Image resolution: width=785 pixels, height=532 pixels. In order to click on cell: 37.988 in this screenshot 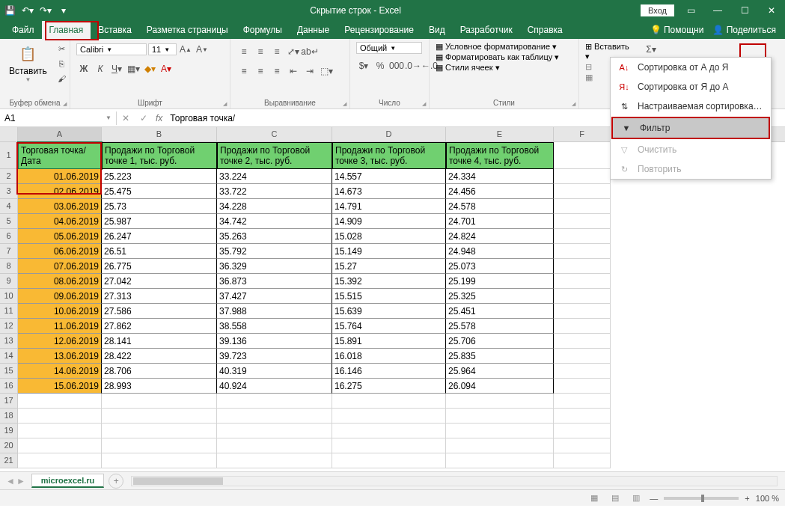, I will do `click(275, 311)`.